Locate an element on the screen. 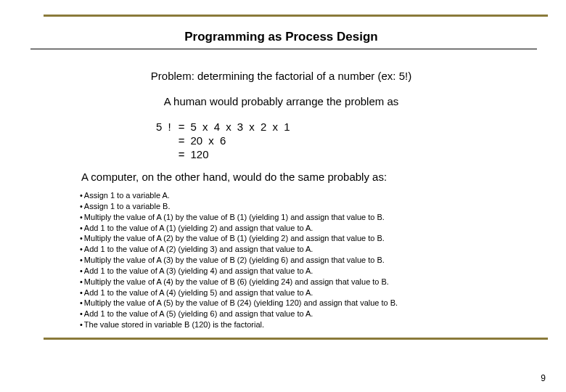 This screenshot has height=392, width=566. computer-intro: A computer, on the other hand, would do … is located at coordinates (315, 177).